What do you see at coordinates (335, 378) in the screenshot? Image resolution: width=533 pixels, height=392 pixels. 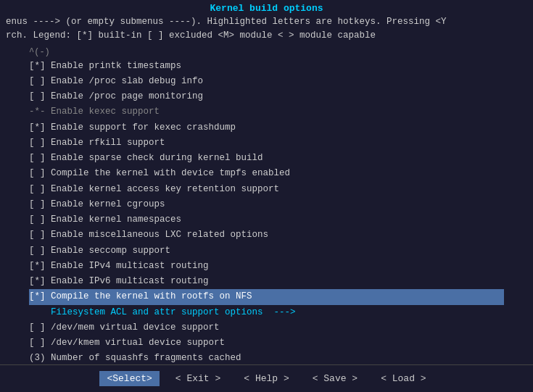 I see `btn-save: < Save >` at bounding box center [335, 378].